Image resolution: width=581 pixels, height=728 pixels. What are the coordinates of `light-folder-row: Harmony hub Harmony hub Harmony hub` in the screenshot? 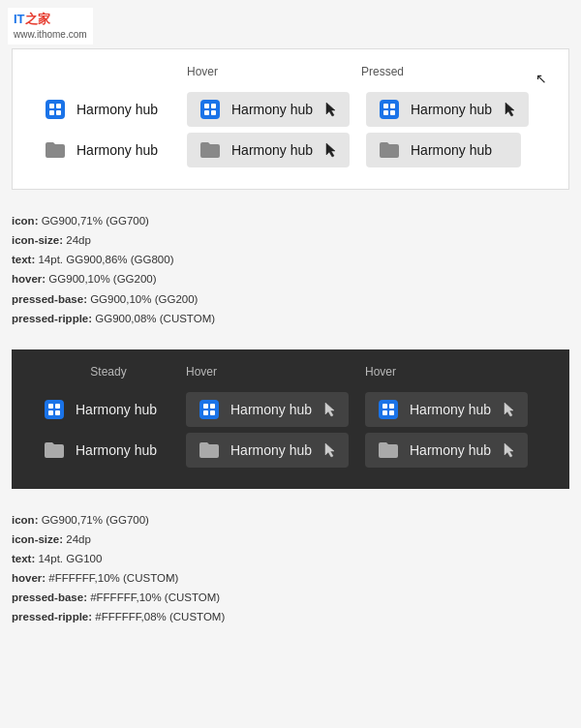 It's located at (290, 150).